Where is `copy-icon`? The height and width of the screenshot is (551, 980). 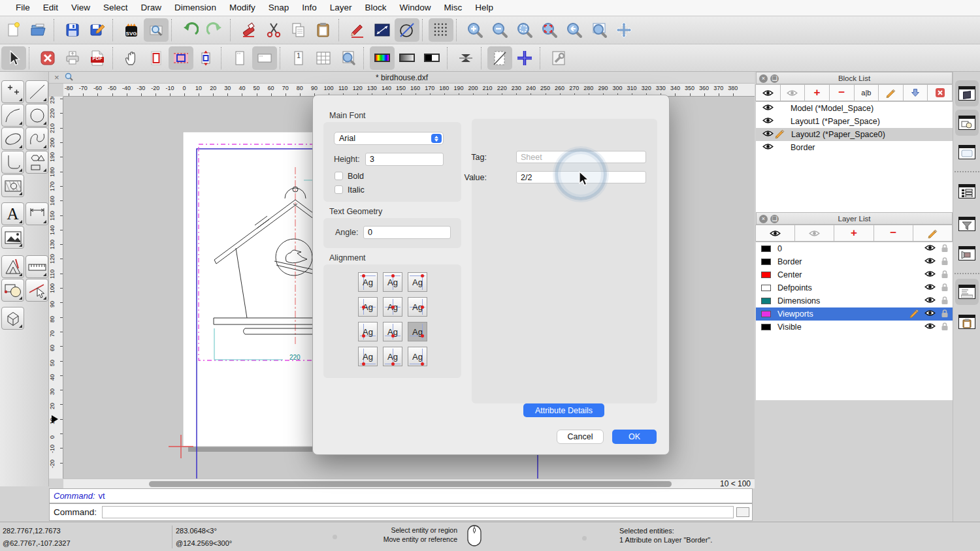
copy-icon is located at coordinates (299, 30).